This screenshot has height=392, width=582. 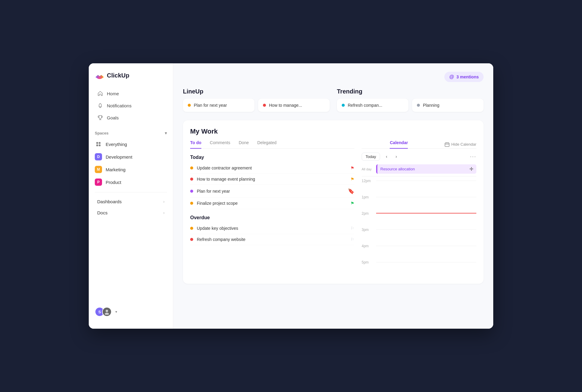 What do you see at coordinates (419, 252) in the screenshot?
I see `cal-time-row-4pm: 4pm` at bounding box center [419, 252].